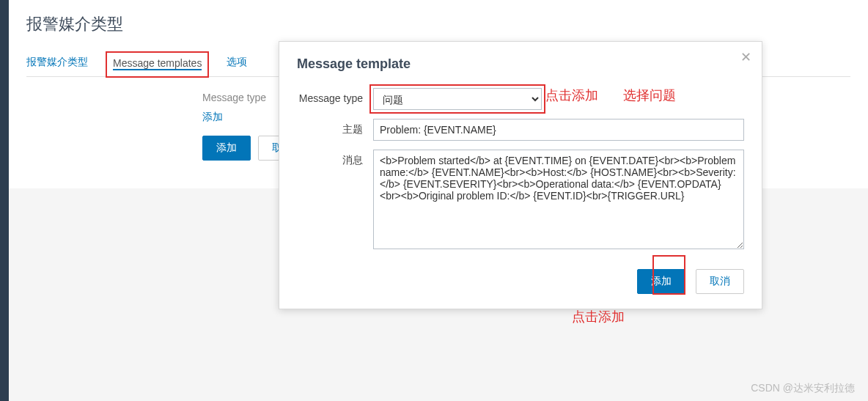  What do you see at coordinates (4, 201) in the screenshot?
I see `sidebar-stub` at bounding box center [4, 201].